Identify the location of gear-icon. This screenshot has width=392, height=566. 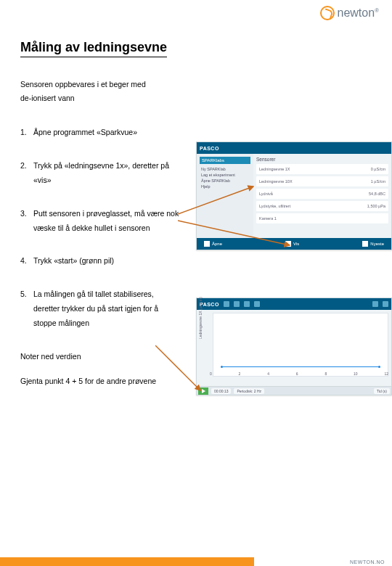
(385, 304).